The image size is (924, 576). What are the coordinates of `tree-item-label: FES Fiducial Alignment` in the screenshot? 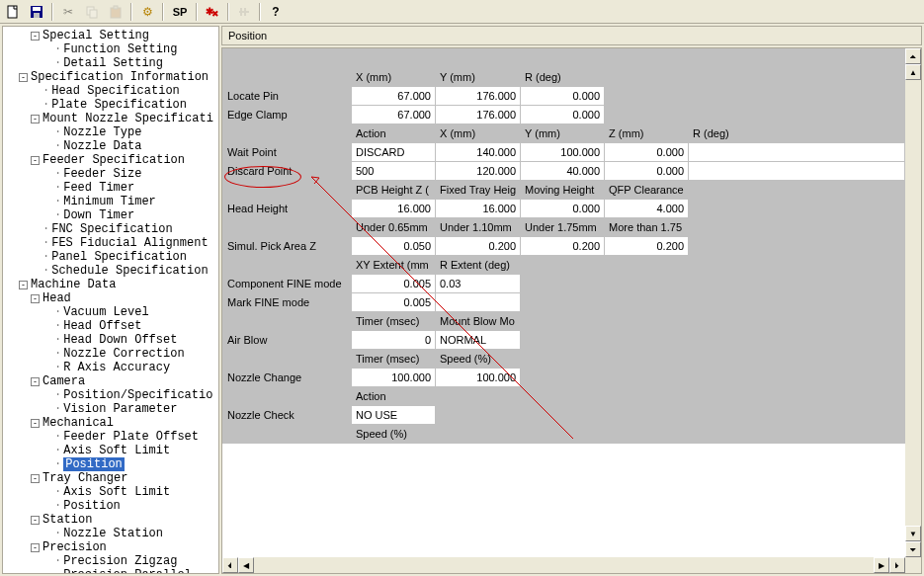 It's located at (129, 243).